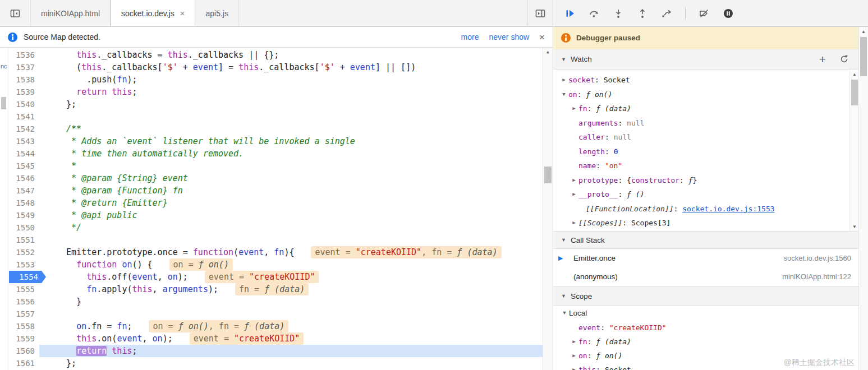 The height and width of the screenshot is (370, 868). Describe the element at coordinates (706, 313) in the screenshot. I see `scope-group-header: ▼Local` at that location.